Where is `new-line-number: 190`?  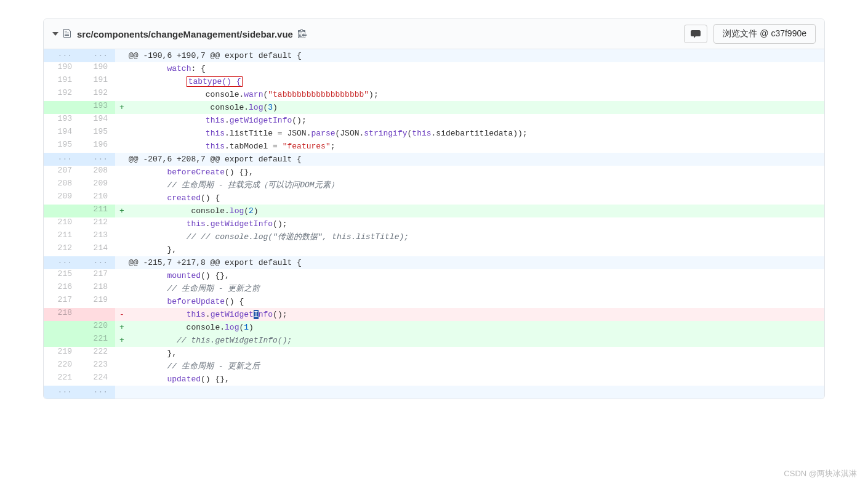
new-line-number: 190 is located at coordinates (97, 69).